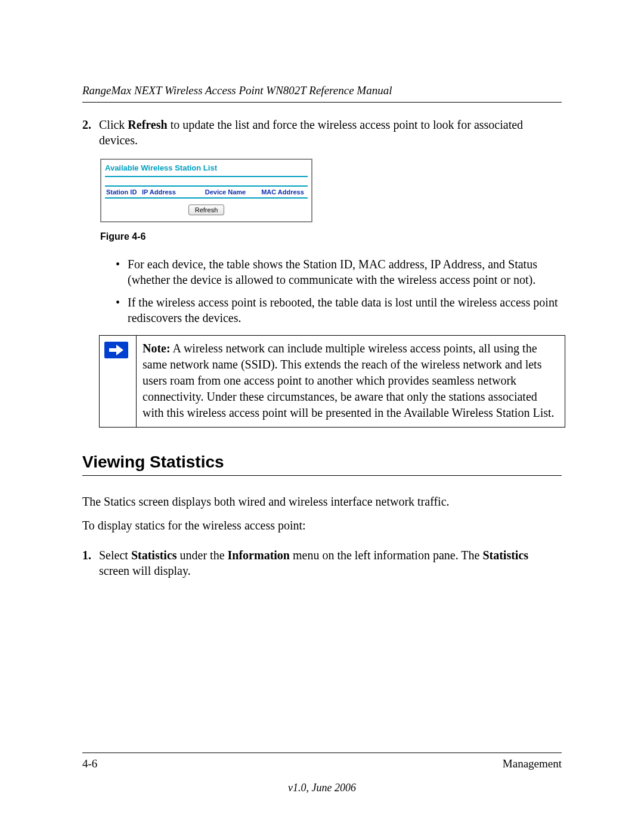 This screenshot has height=833, width=644. I want to click on header-rule, so click(322, 103).